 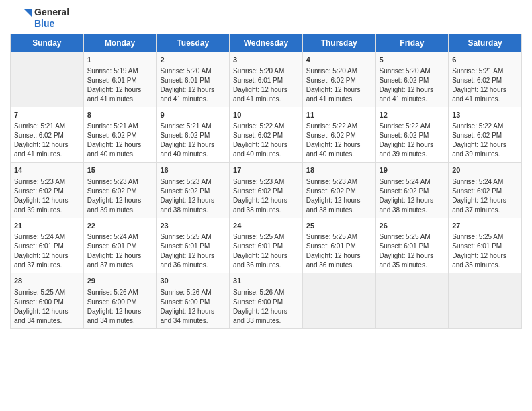 What do you see at coordinates (120, 316) in the screenshot?
I see `day-info: Daylight: 12 hours and 34 minutes.` at bounding box center [120, 316].